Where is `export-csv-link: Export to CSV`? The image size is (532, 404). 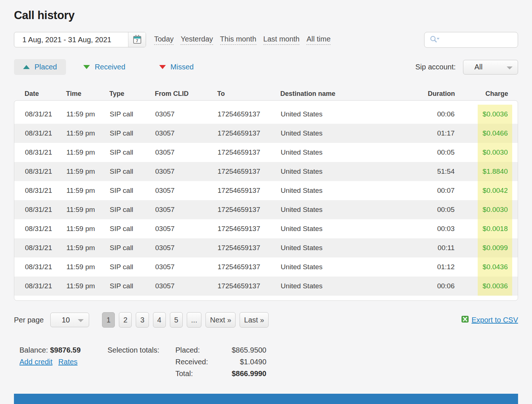 export-csv-link: Export to CSV is located at coordinates (495, 320).